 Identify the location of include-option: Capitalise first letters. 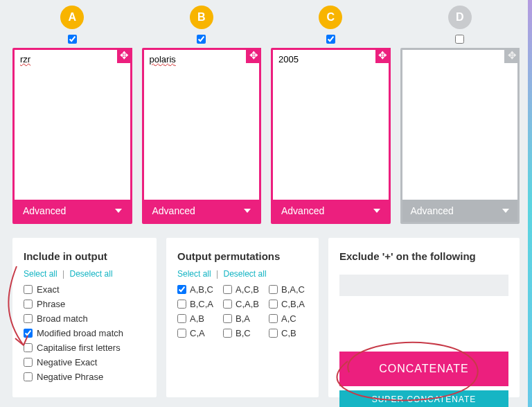
(85, 348).